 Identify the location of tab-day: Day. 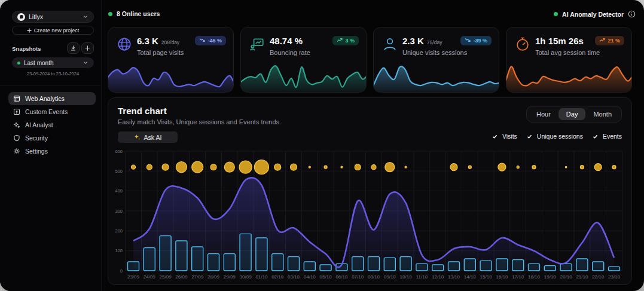
(572, 114).